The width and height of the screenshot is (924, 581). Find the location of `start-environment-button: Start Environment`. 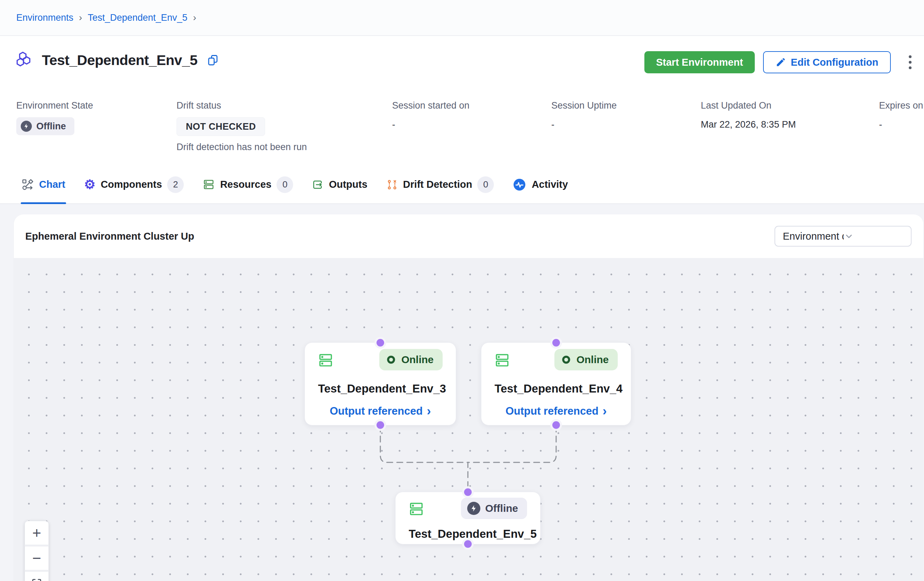

start-environment-button: Start Environment is located at coordinates (700, 62).